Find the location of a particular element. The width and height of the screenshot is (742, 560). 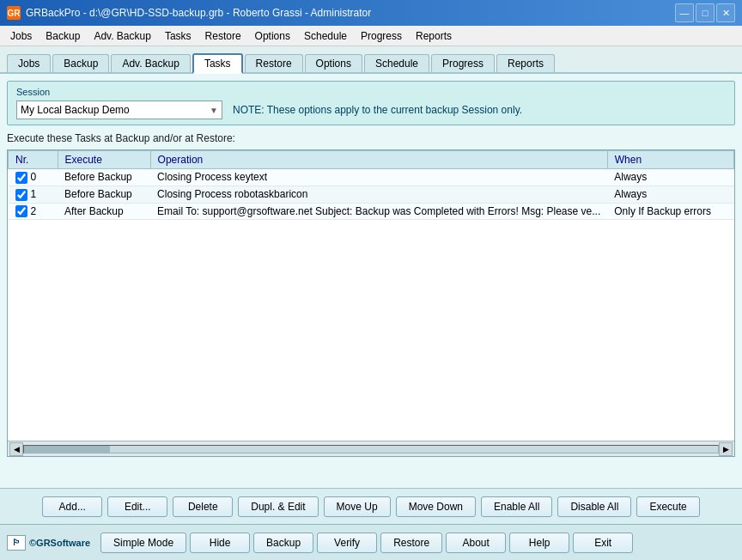

disable-all-button: Disable All is located at coordinates (594, 507).